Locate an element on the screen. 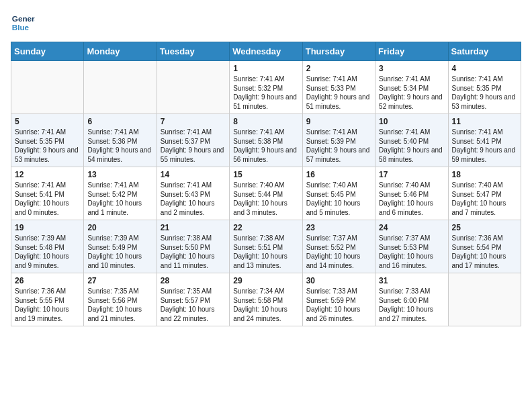 The height and width of the screenshot is (411, 532). day-info: Sunrise: 7:41 AM Sunset: 5:40 PM Dayligh… is located at coordinates (411, 146).